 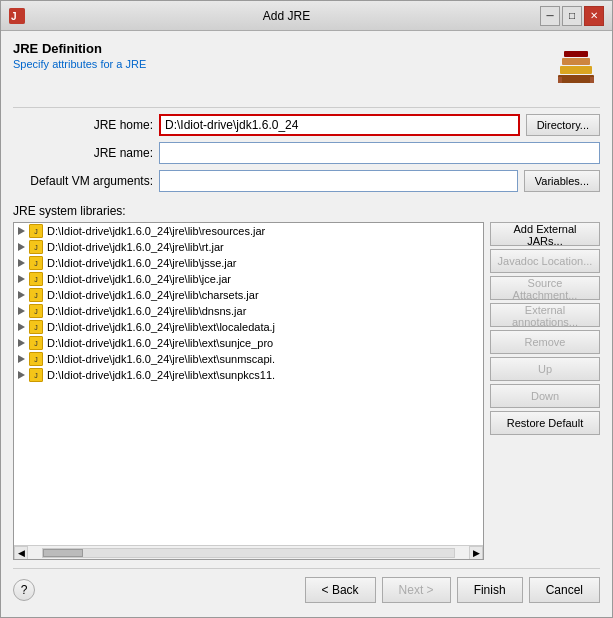 I want to click on add-external-jars-button: Add External JARs..., so click(x=545, y=234).